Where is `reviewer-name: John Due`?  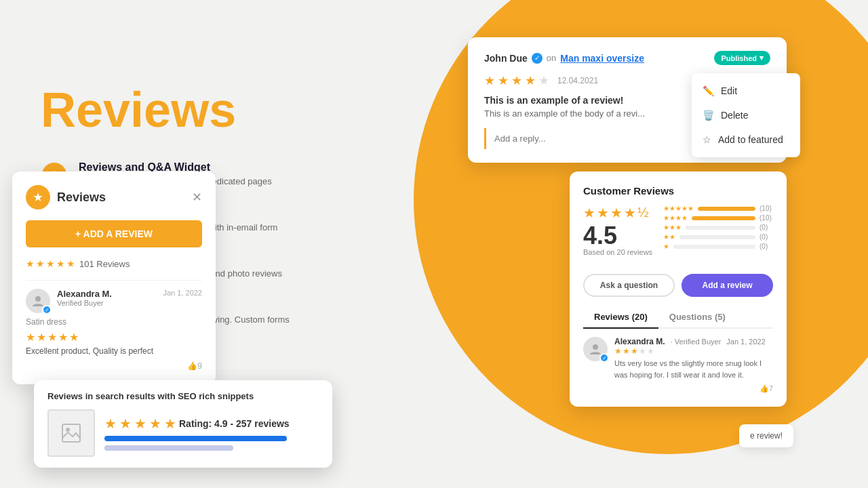
reviewer-name: John Due is located at coordinates (506, 58).